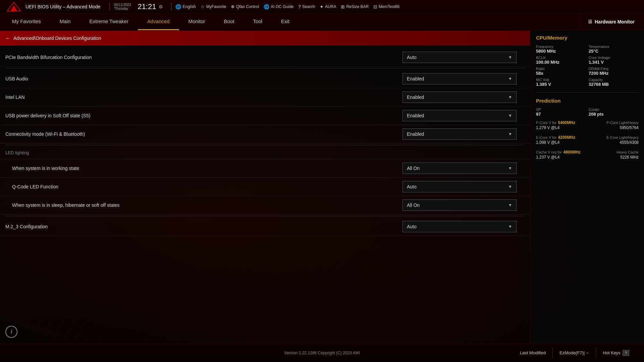  Describe the element at coordinates (204, 97) in the screenshot. I see `label-intel-lan: Intel LAN` at that location.